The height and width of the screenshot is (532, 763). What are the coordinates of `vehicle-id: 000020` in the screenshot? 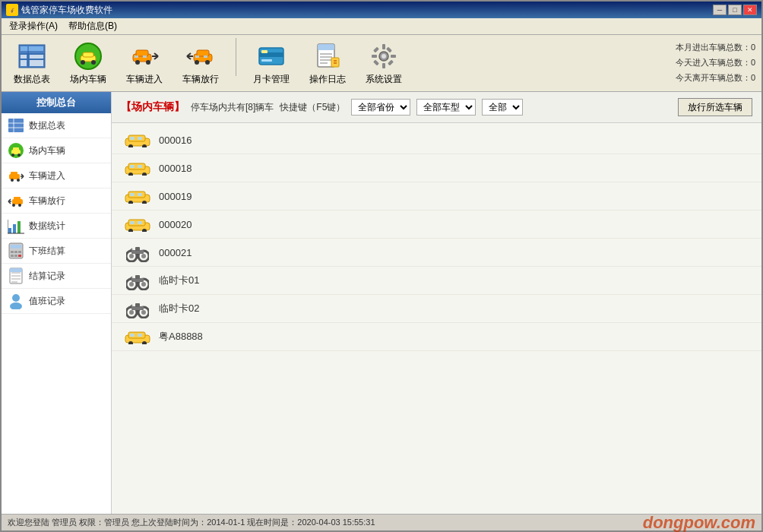 It's located at (175, 225).